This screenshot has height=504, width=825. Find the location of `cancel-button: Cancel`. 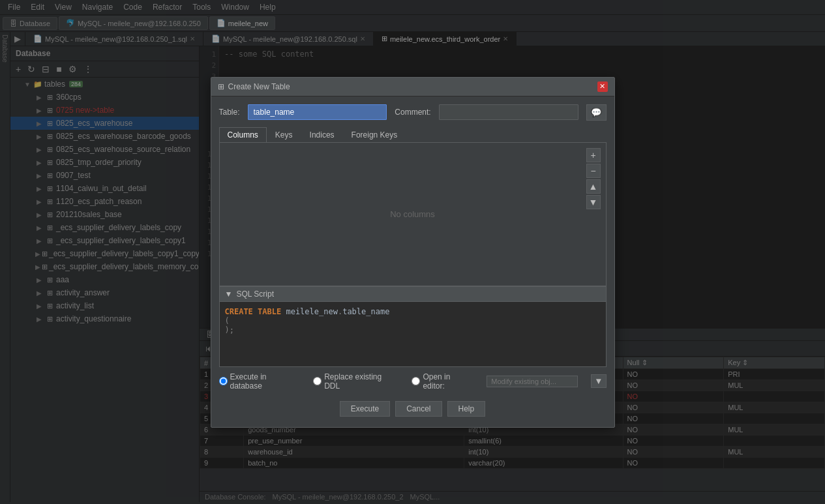

cancel-button: Cancel is located at coordinates (419, 409).